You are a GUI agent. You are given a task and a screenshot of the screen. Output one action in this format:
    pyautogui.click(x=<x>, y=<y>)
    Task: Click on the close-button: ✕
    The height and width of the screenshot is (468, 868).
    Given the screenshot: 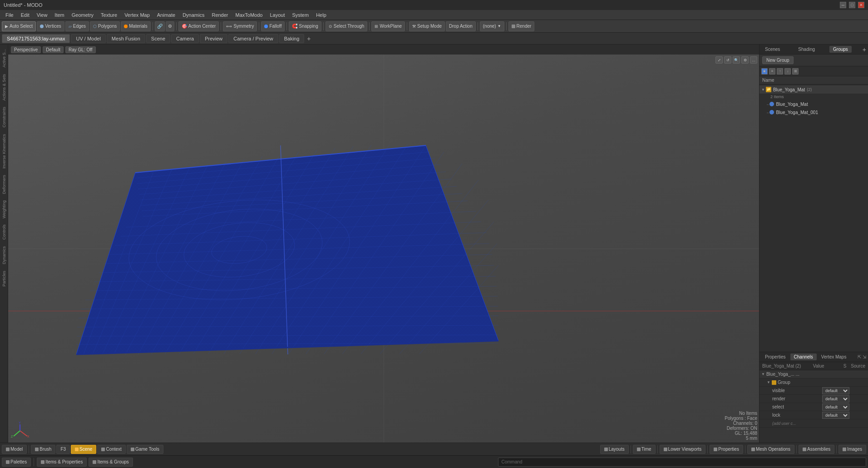 What is the action you would take?
    pyautogui.click(x=861, y=5)
    